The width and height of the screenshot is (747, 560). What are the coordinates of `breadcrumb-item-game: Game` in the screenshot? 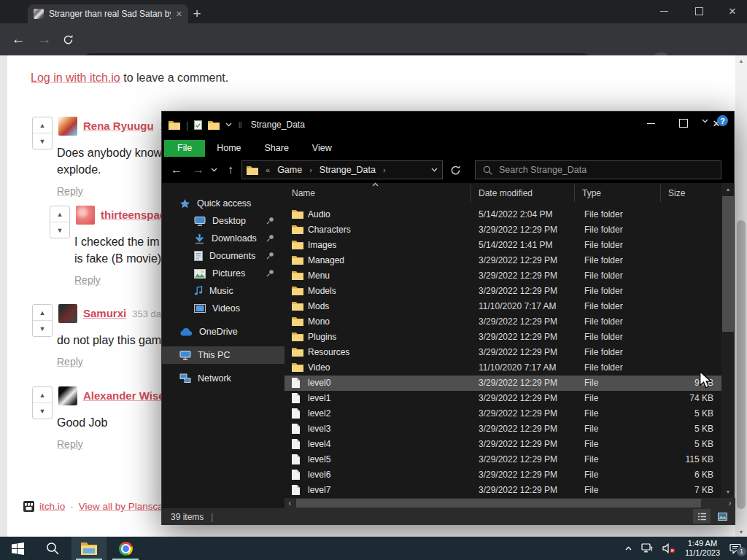 It's located at (290, 170).